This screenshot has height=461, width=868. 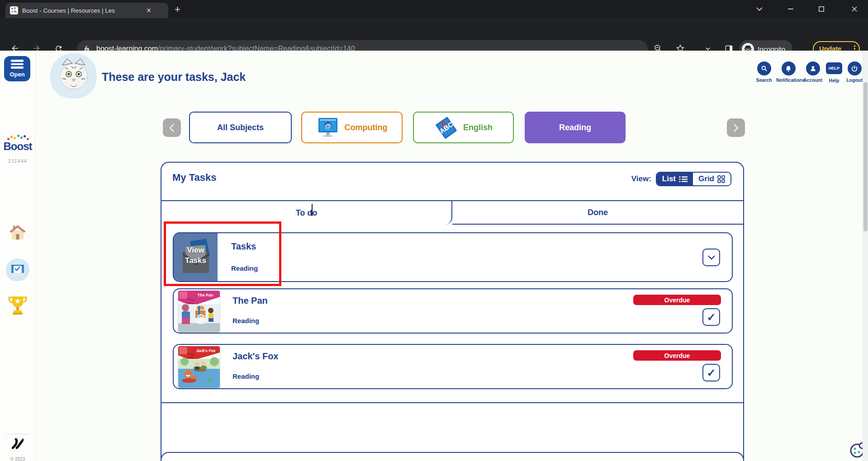 I want to click on boost-favicon, so click(x=14, y=10).